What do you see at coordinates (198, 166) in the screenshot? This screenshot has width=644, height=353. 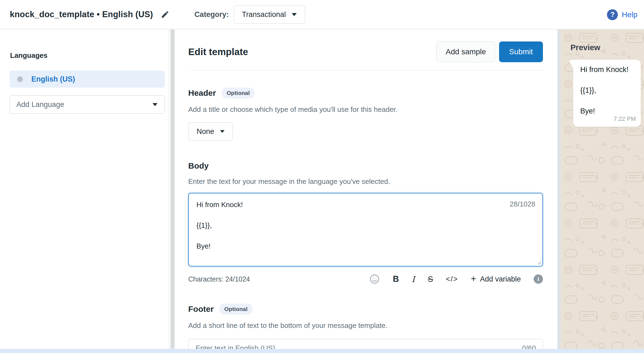 I see `body-section-title: Body` at bounding box center [198, 166].